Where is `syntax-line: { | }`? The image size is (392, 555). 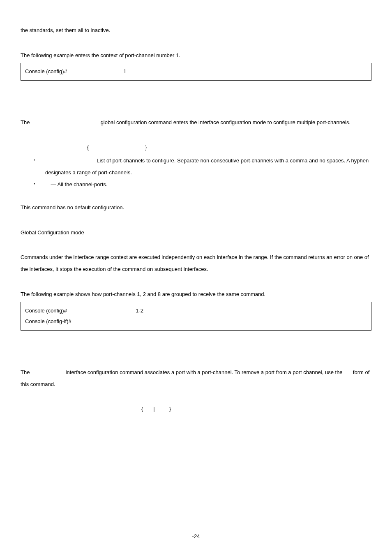
syntax-line: { | } is located at coordinates (196, 409).